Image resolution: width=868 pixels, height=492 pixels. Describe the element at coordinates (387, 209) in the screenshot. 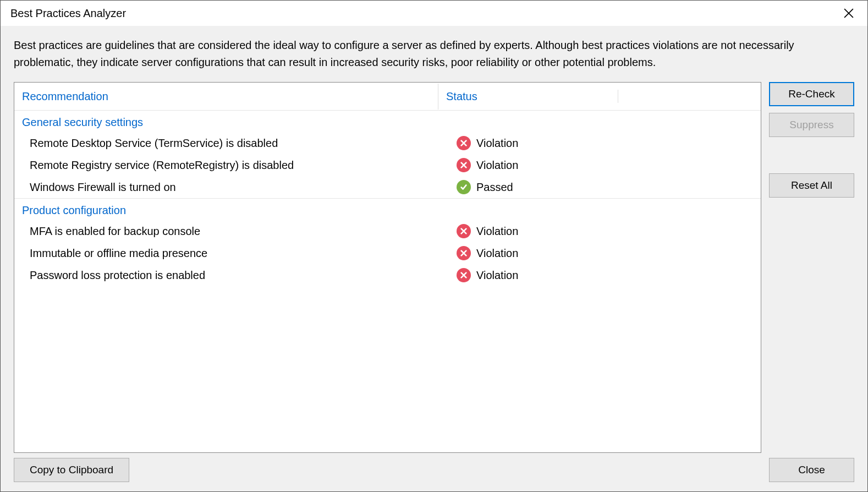

I see `group-header: Product configuration` at that location.